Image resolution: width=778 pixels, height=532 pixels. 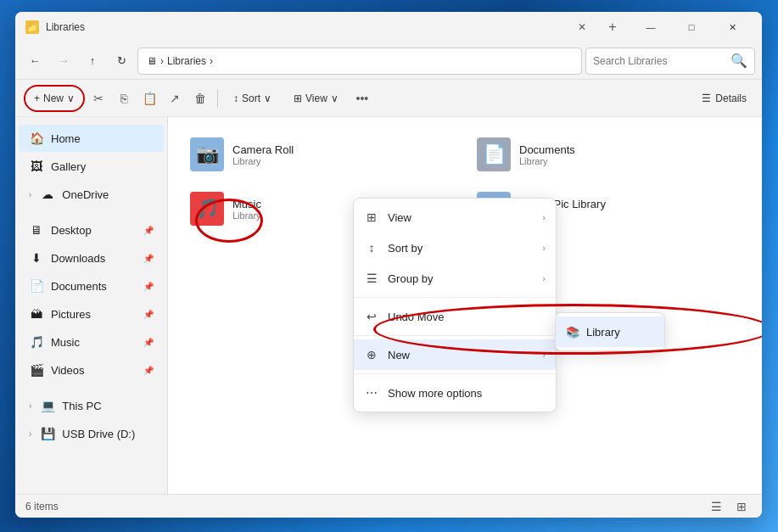 I want to click on cm-sortby: ↕ Sort by ›, so click(x=455, y=248).